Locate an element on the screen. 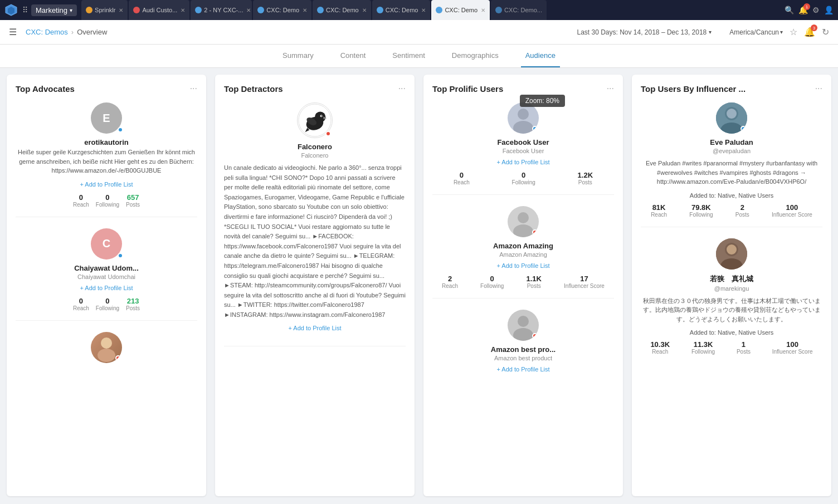  timezone-selector: America/Cancun ▾ is located at coordinates (756, 32).